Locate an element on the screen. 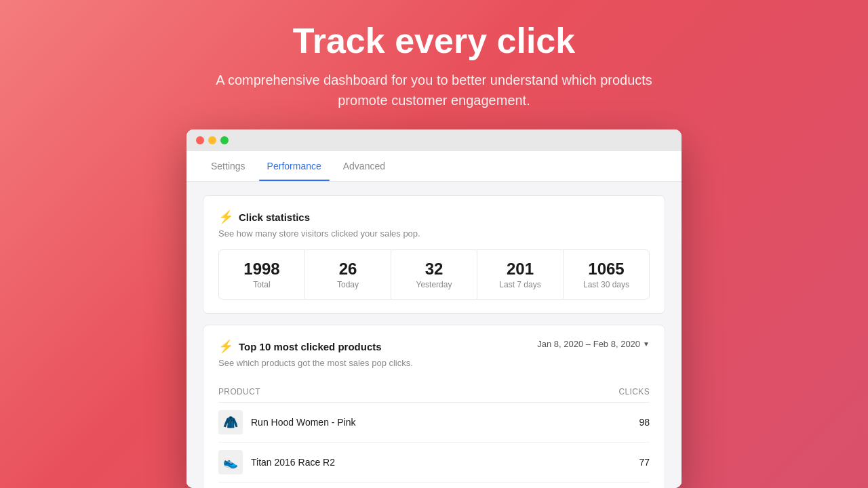 This screenshot has height=488, width=868. product-clicks-1: 77 is located at coordinates (644, 462).